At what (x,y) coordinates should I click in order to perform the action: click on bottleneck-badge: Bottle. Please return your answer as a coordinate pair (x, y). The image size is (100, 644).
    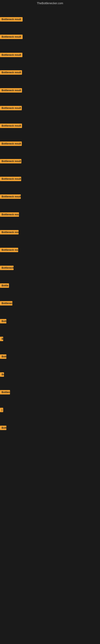
    Looking at the image, I should click on (4, 286).